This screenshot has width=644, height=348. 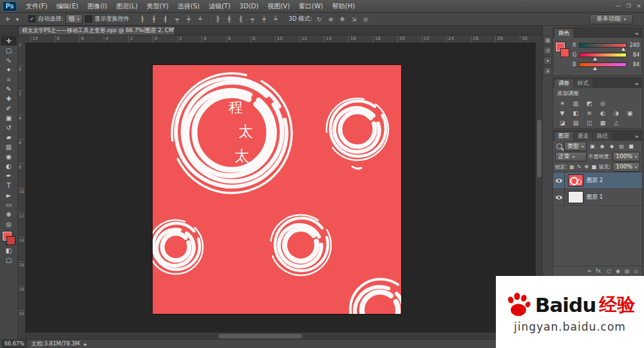 What do you see at coordinates (616, 113) in the screenshot?
I see `adjustment-photofilter-icon: ◑` at bounding box center [616, 113].